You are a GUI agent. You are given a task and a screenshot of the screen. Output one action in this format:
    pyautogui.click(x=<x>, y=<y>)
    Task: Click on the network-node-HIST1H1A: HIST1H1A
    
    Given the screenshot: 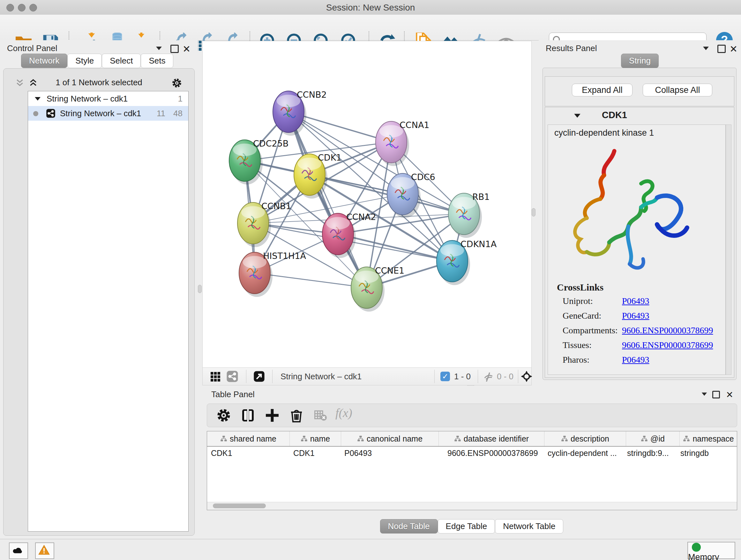 What is the action you would take?
    pyautogui.click(x=273, y=274)
    